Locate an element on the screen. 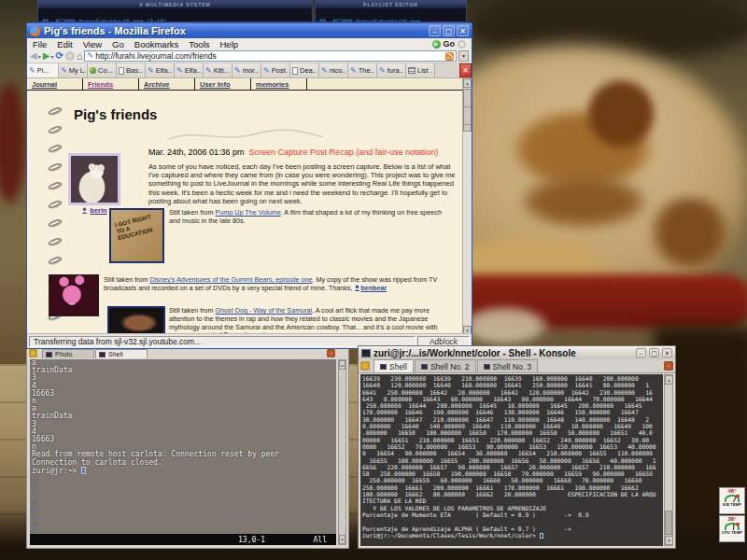 The width and height of the screenshot is (747, 560). back-button: ◀ is located at coordinates (34, 56).